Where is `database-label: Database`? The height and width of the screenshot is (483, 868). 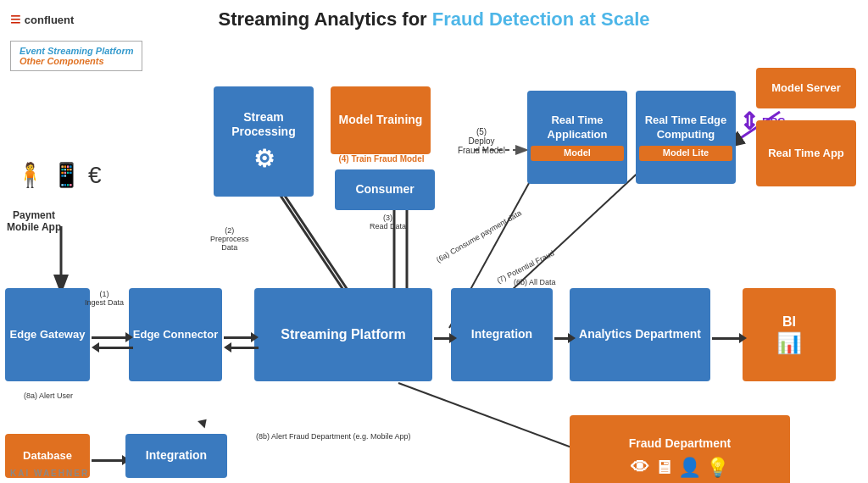
database-label: Database is located at coordinates (47, 456).